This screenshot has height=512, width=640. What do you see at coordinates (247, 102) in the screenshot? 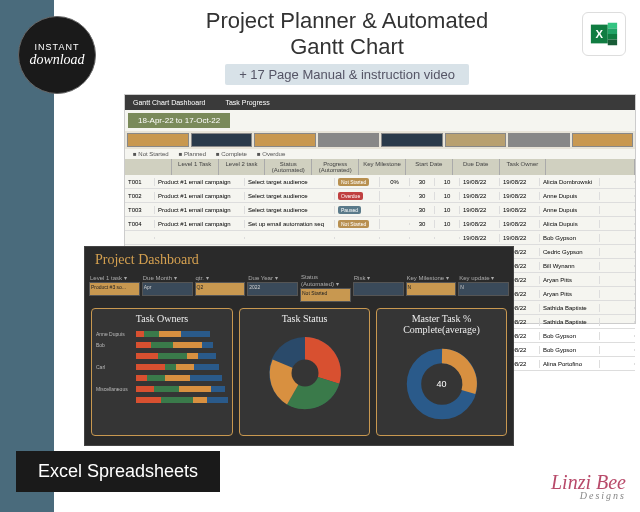
I see `gantt-progress-label: Task Progress` at bounding box center [247, 102].